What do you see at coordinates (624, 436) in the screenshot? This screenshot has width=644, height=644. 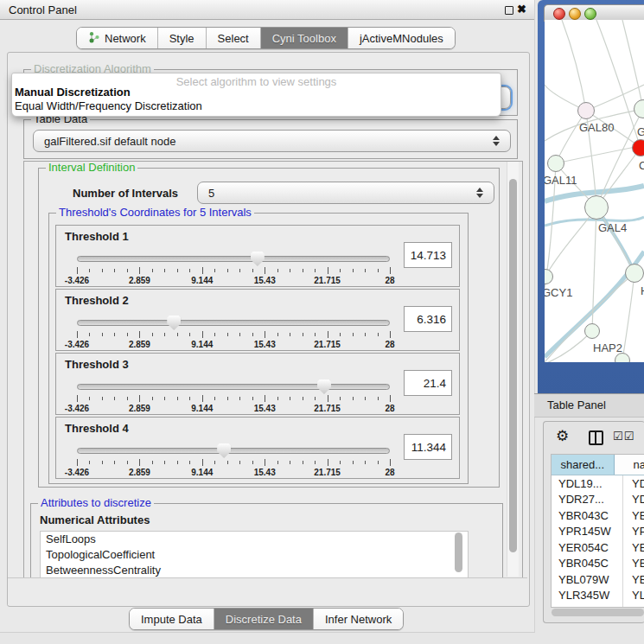 I see `checkbox-columns-icon: ☑☑` at bounding box center [624, 436].